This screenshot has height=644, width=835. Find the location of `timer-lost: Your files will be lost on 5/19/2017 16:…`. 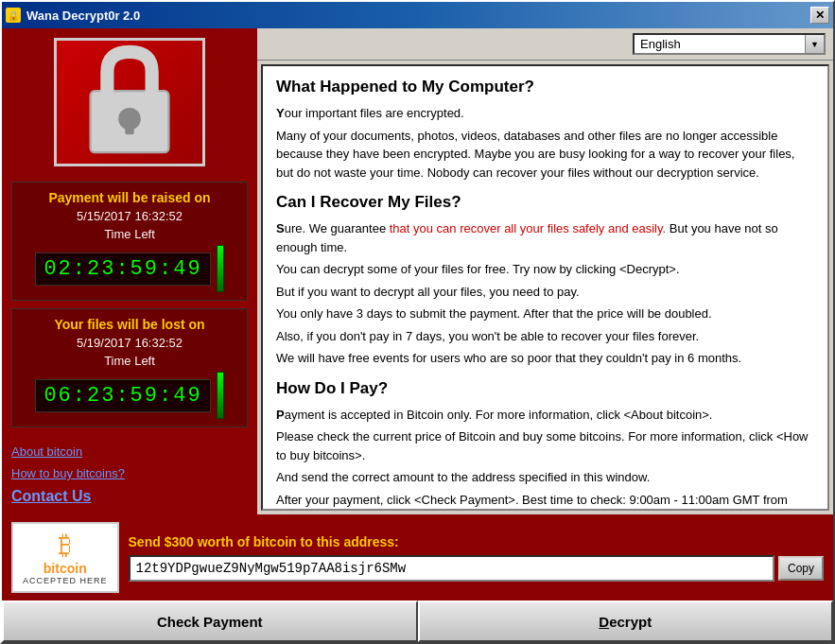

timer-lost: Your files will be lost on 5/19/2017 16:… is located at coordinates (130, 368).